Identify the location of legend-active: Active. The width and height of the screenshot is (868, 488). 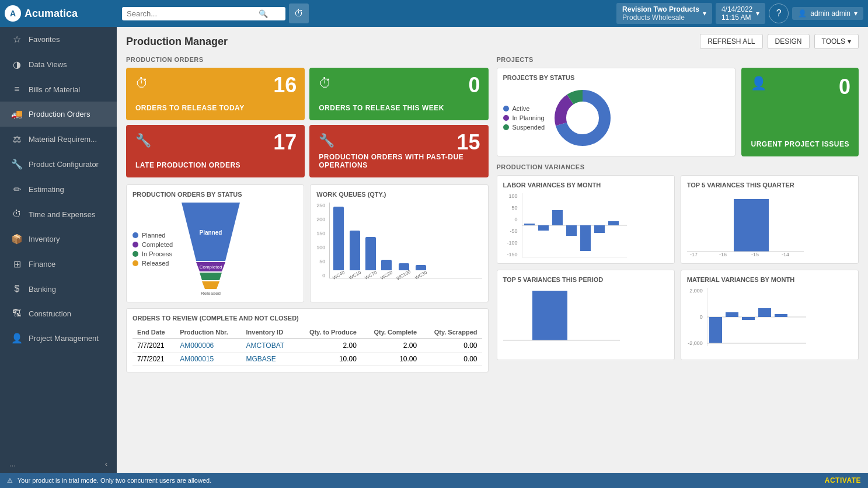
(524, 109).